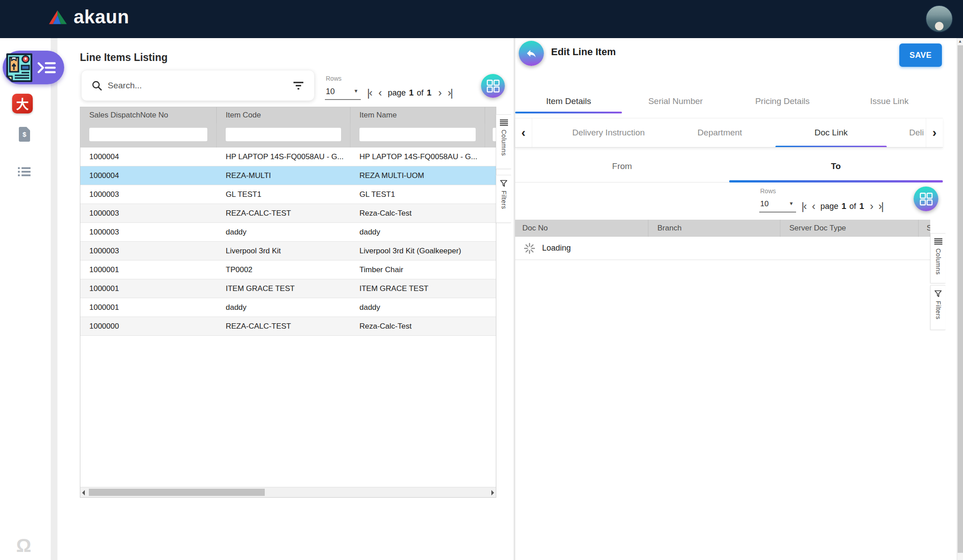 This screenshot has width=963, height=560. I want to click on tab-to: To, so click(836, 166).